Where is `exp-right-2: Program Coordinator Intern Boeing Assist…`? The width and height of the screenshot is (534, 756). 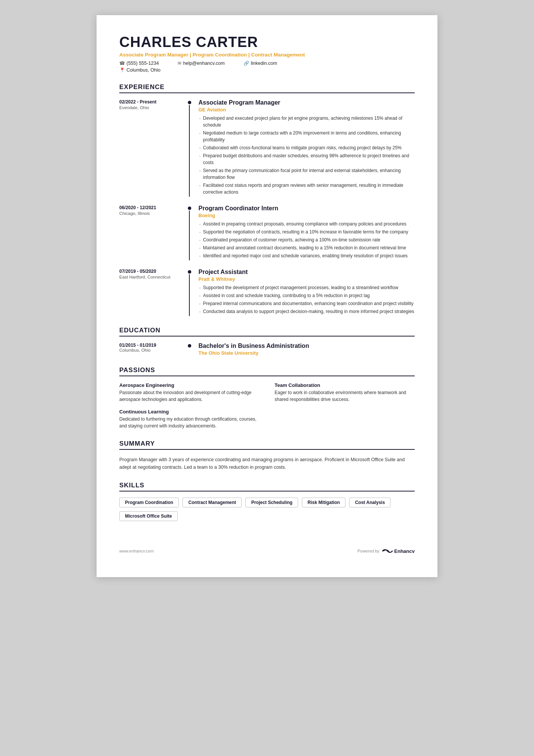 exp-right-2: Program Coordinator Intern Boeing Assist… is located at coordinates (304, 233).